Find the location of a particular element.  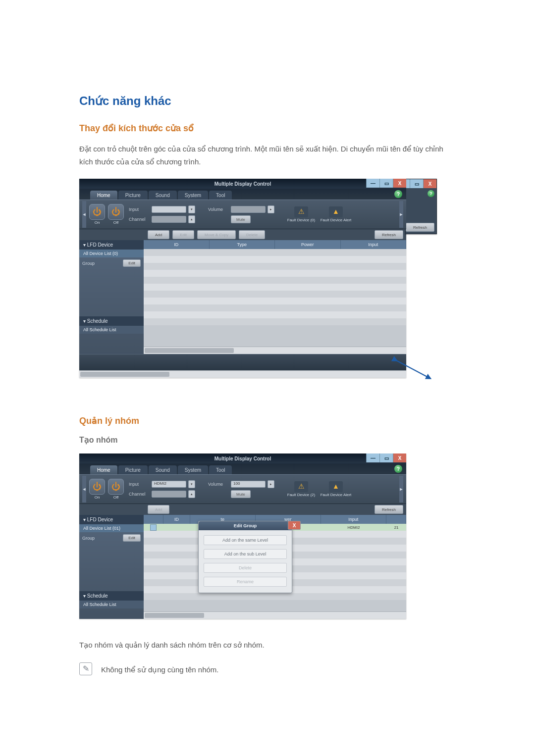

side-all-devices: All Device List (0) is located at coordinates (111, 253).